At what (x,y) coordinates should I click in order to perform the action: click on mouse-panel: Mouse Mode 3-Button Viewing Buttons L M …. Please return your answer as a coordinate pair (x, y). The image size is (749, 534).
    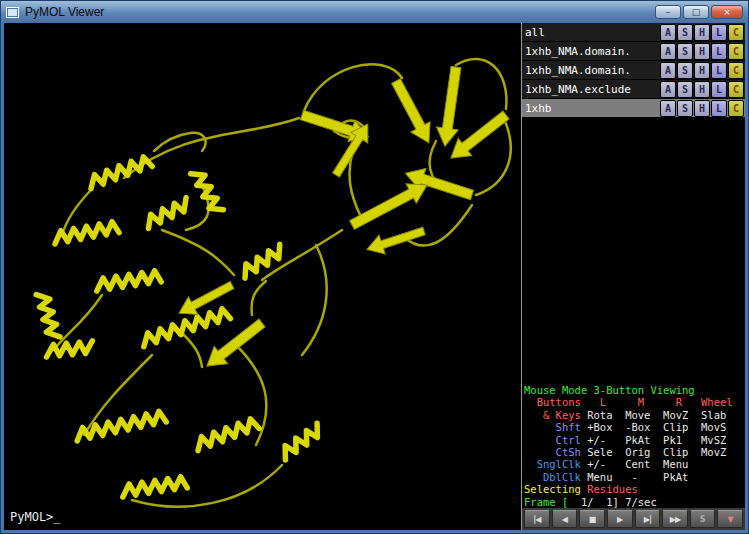
    Looking at the image, I should click on (634, 446).